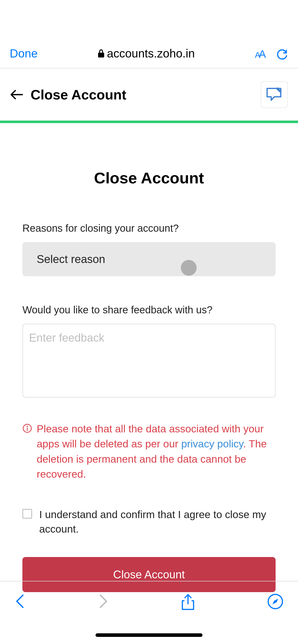 This screenshot has height=644, width=298. I want to click on back-arrow-icon, so click(17, 95).